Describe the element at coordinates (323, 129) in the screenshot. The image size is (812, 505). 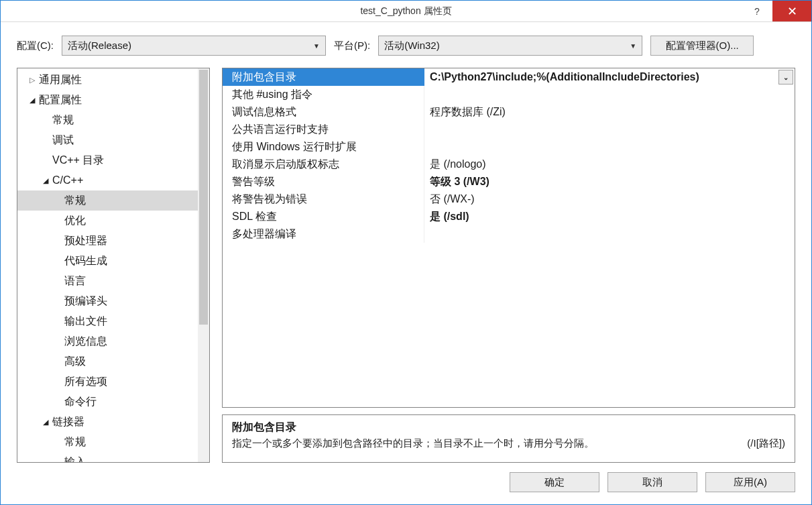
I see `property-name: 公共语言运行时支持` at that location.